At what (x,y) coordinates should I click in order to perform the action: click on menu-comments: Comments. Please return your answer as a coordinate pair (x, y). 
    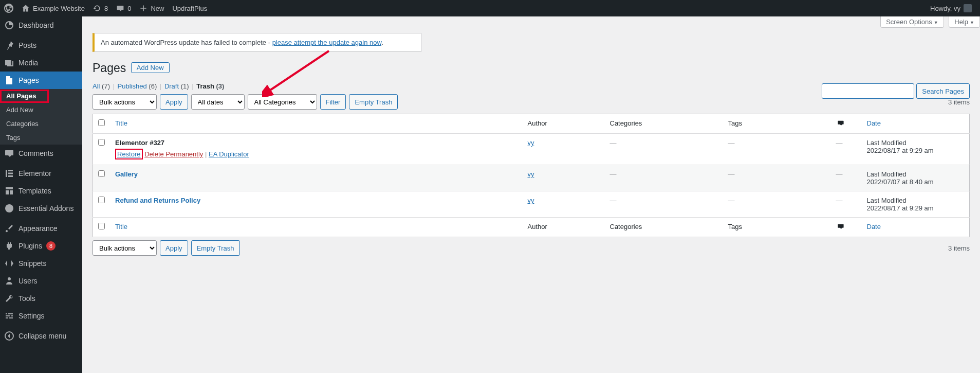
    Looking at the image, I should click on (41, 153).